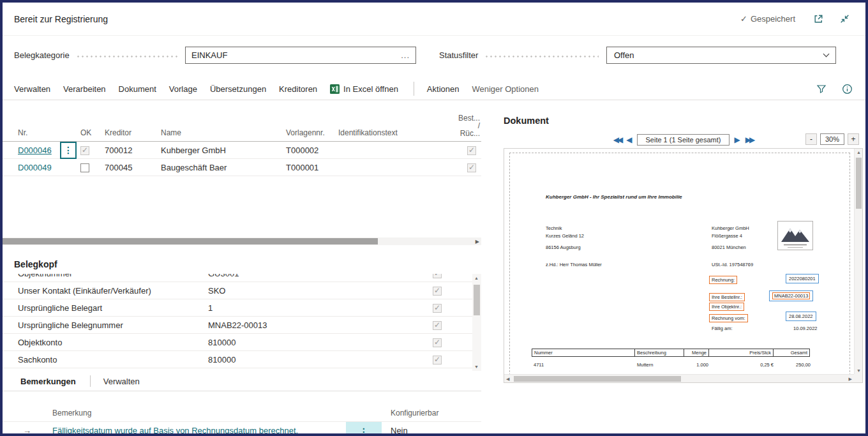 This screenshot has width=868, height=436. Describe the element at coordinates (237, 278) in the screenshot. I see `belegkopf-row: Objektnummer GU3001` at that location.